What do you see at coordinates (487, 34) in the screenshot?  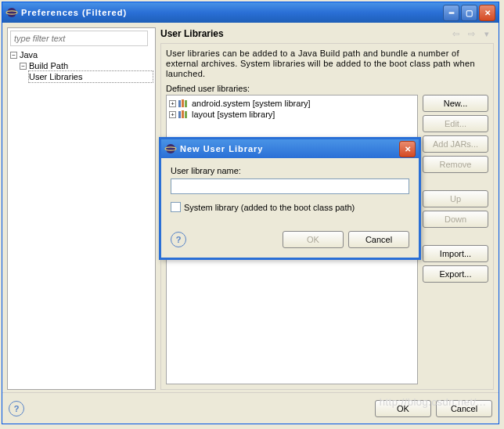 I see `dropdown-icon: ▾` at bounding box center [487, 34].